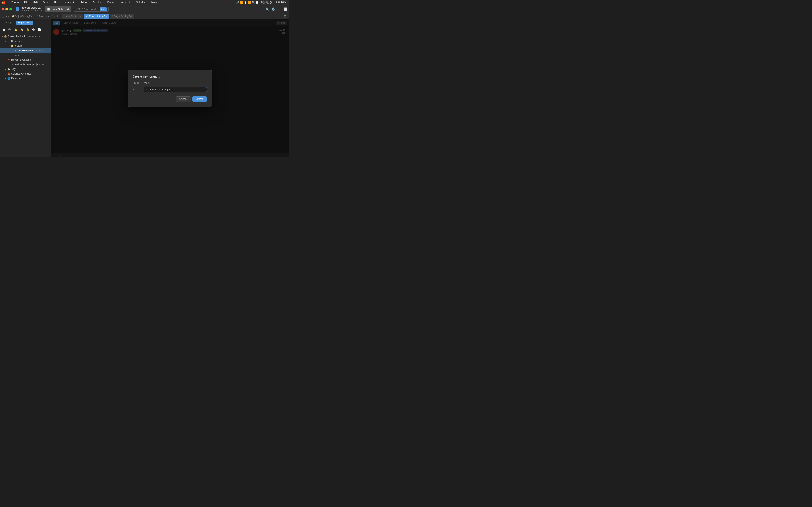 The width and height of the screenshot is (812, 507). What do you see at coordinates (267, 9) in the screenshot?
I see `search-icon: 🔍` at bounding box center [267, 9].